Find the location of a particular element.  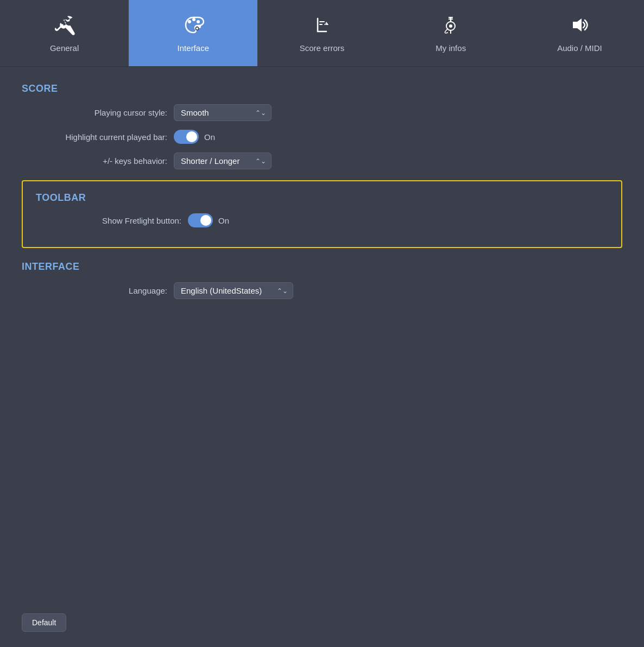

score-error-icon: ! is located at coordinates (322, 27).